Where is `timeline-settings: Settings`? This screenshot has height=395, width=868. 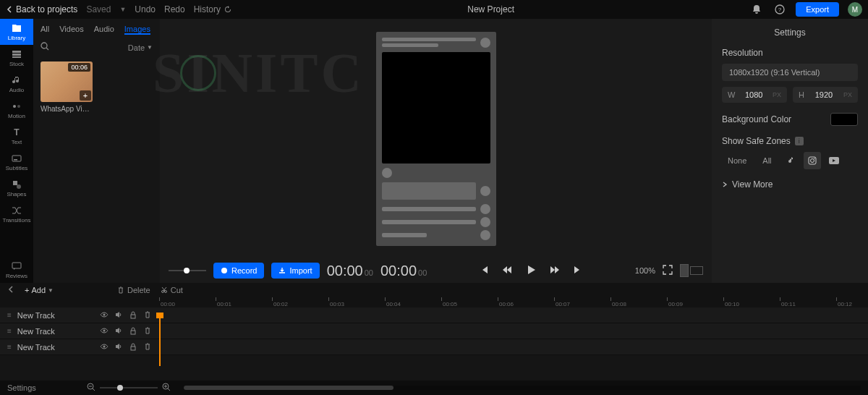 timeline-settings: Settings is located at coordinates (22, 388).